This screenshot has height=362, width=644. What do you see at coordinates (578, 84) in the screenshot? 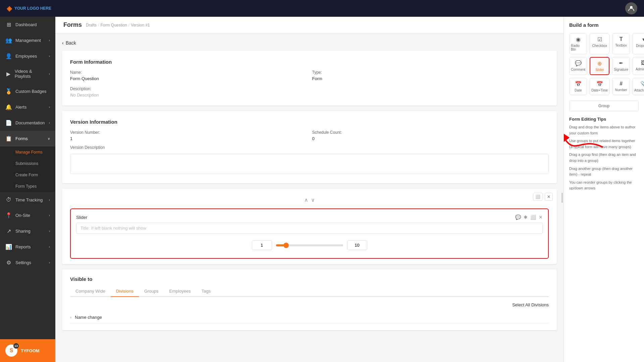
I see `date-icon: 📅` at bounding box center [578, 84].